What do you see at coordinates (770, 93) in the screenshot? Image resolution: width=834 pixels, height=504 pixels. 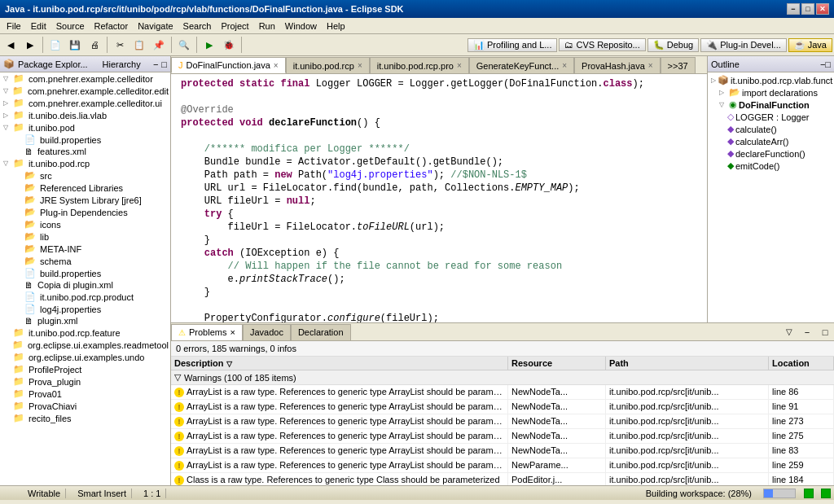 I see `outline-item: ▷ 📂 import declarations` at bounding box center [770, 93].